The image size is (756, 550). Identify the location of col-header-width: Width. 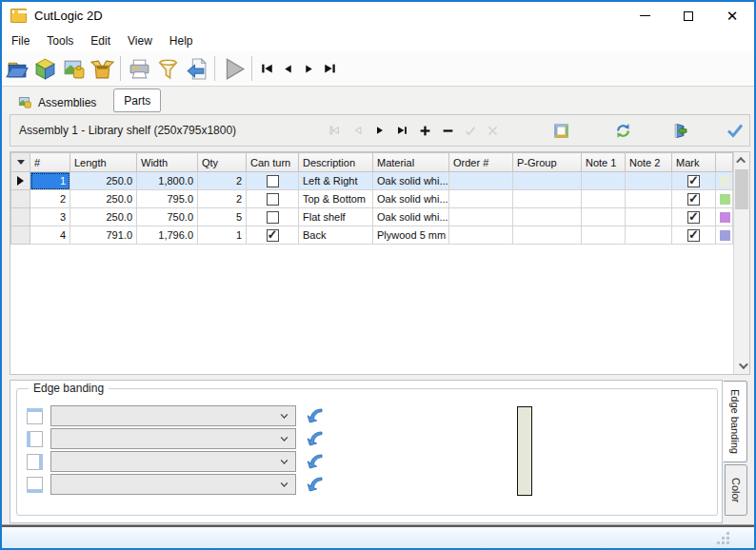
(168, 163).